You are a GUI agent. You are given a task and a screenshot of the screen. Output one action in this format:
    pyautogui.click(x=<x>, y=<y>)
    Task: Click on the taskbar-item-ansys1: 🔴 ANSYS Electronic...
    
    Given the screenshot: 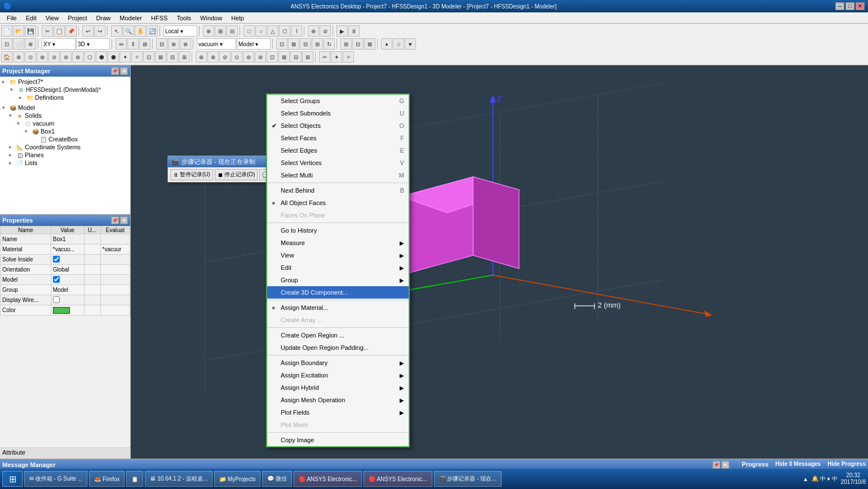 What is the action you would take?
    pyautogui.click(x=328, y=479)
    